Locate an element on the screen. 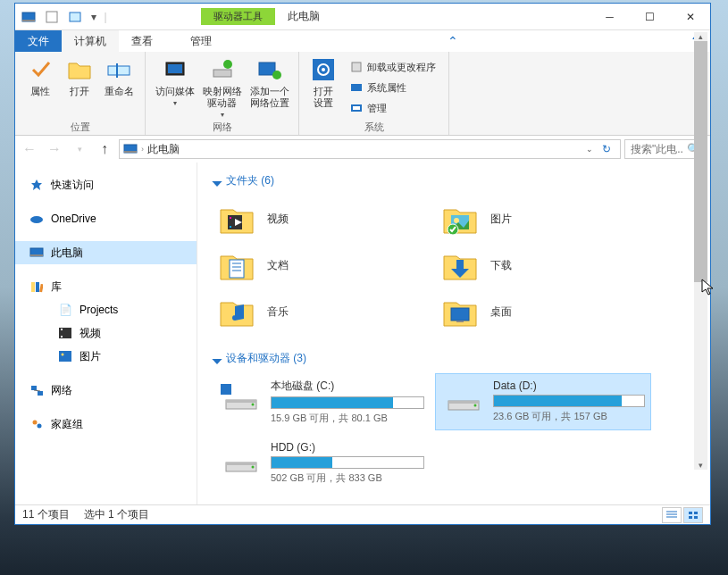  nav-network: 网络 is located at coordinates (105, 390).